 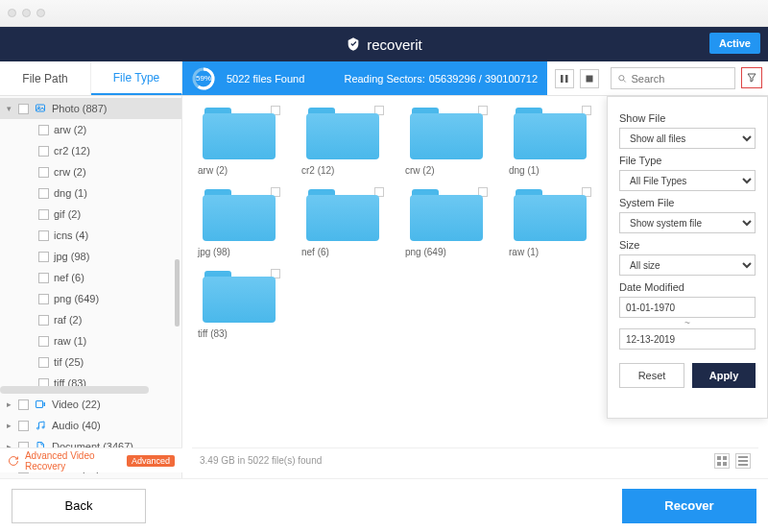 I want to click on filter-system-file-select: Show system file, so click(x=687, y=223).